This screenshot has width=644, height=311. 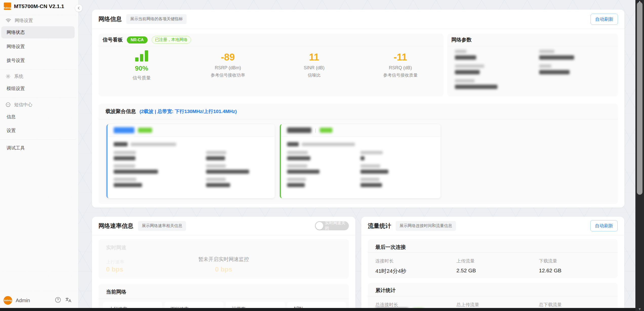 What do you see at coordinates (16, 60) in the screenshot?
I see `sidebar-item-label: 拨号设置` at bounding box center [16, 60].